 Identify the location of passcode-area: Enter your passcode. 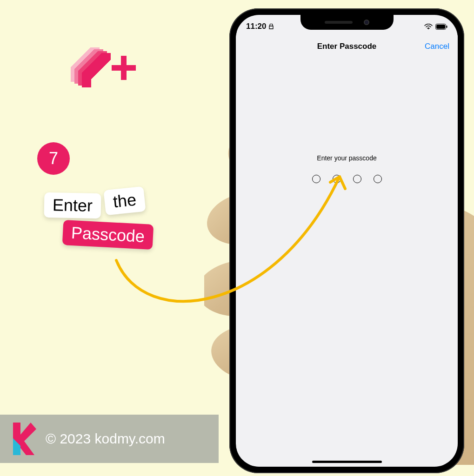
(347, 169).